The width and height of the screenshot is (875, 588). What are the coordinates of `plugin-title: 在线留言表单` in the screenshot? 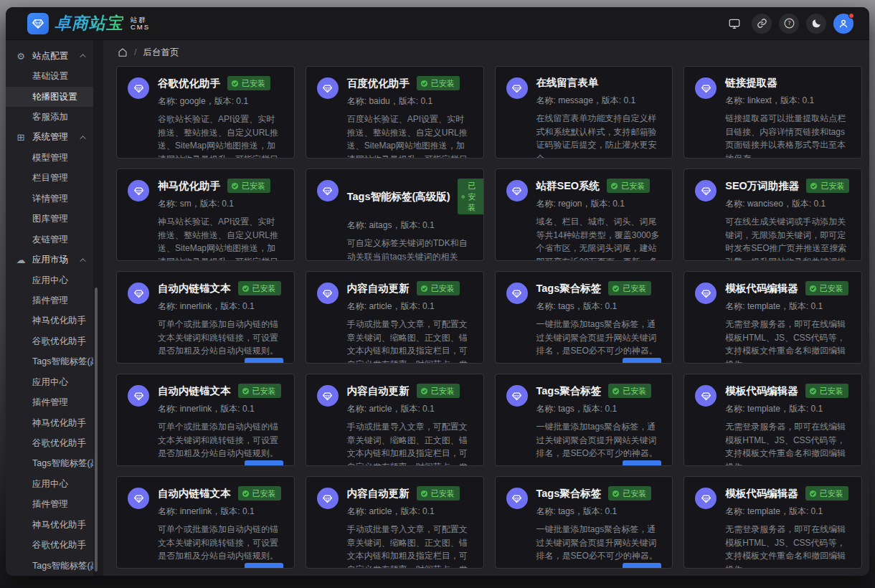 It's located at (568, 83).